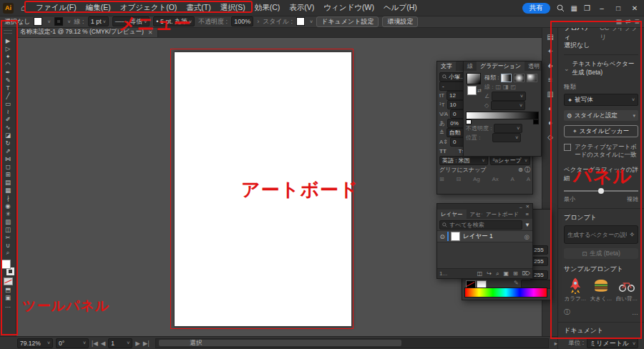  What do you see at coordinates (8, 237) in the screenshot?
I see `slice-tool: ✂` at bounding box center [8, 237].